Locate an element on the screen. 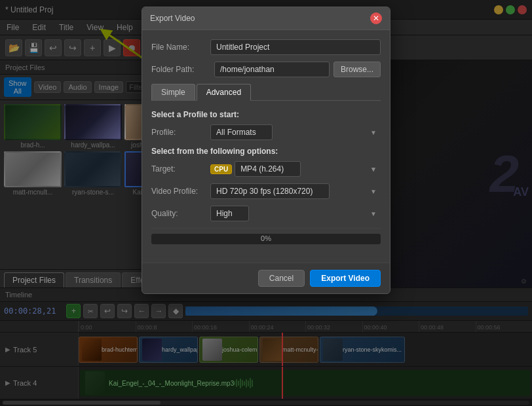 The height and width of the screenshot is (406, 532). options-section-title: Select from the following options: is located at coordinates (266, 151).